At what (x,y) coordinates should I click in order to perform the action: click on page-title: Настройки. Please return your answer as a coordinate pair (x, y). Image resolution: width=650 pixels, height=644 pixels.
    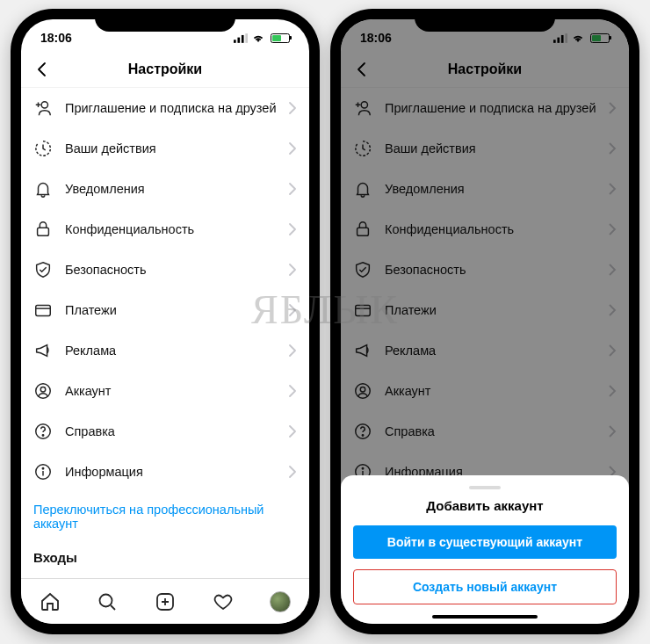
    Looking at the image, I should click on (165, 69).